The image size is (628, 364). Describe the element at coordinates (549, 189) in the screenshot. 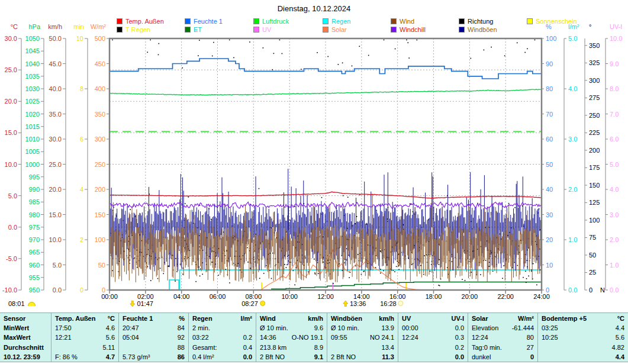

I see `svg-text: 40` at that location.